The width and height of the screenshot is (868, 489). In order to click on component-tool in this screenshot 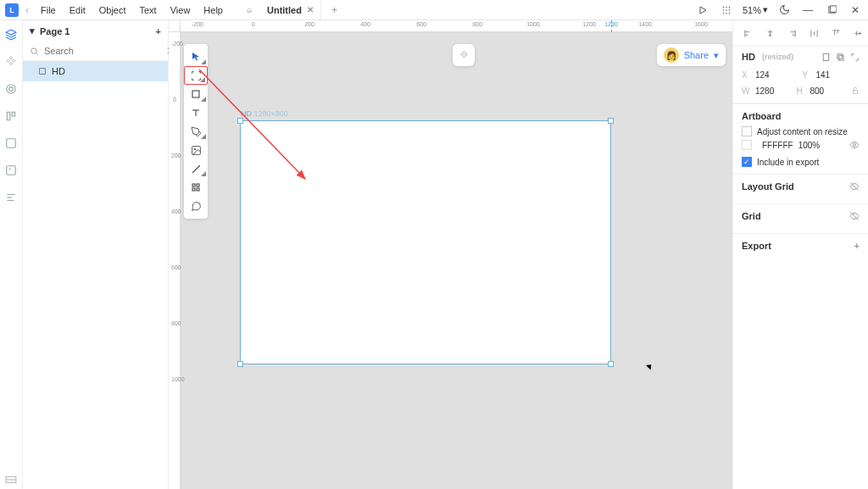, I will do `click(196, 187)`.